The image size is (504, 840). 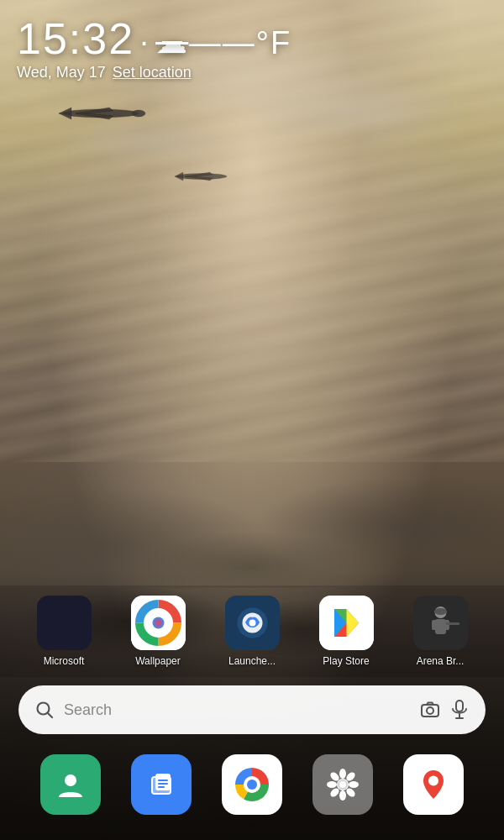 I want to click on weather-cloud-icon: ☁, so click(x=172, y=42).